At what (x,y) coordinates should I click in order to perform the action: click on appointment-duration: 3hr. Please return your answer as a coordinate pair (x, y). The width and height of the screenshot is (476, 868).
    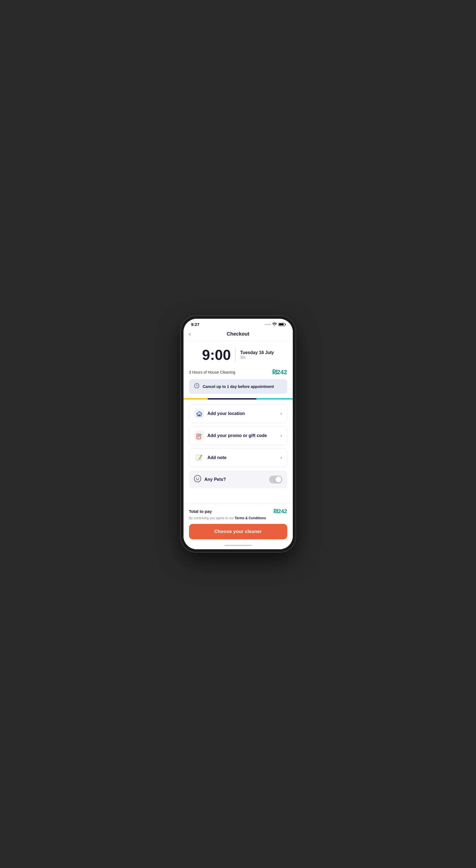
    Looking at the image, I should click on (257, 357).